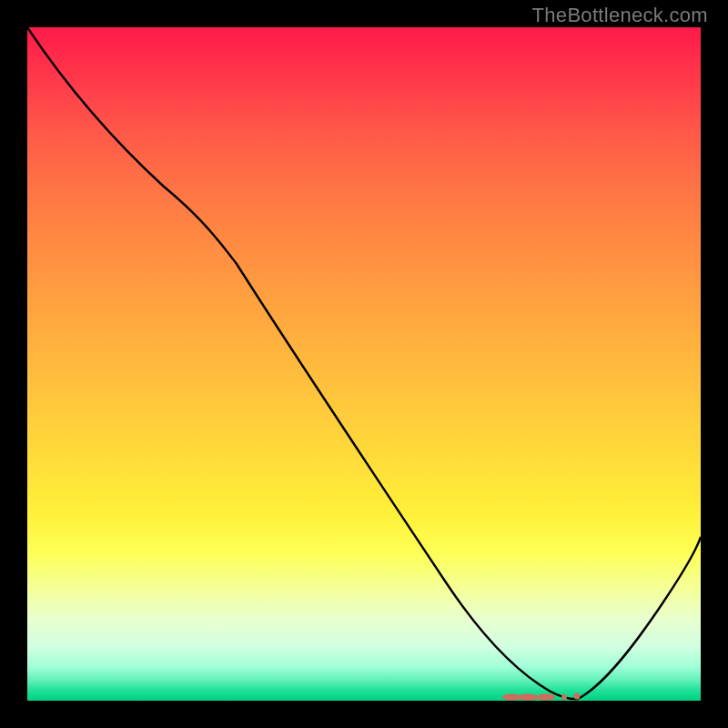  Describe the element at coordinates (621, 15) in the screenshot. I see `watermark-text: TheBottleneck.com` at that location.